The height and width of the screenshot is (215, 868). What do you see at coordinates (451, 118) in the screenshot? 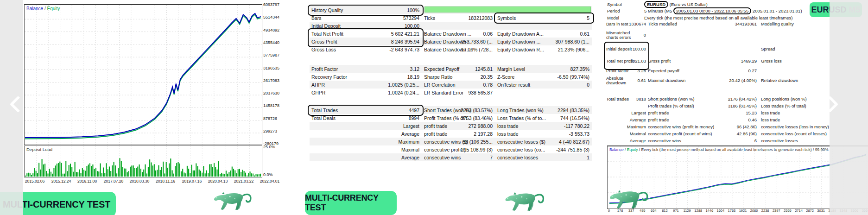
I see `table-row: Total Deals8994Profit Trades (% of t...3…` at bounding box center [451, 118].